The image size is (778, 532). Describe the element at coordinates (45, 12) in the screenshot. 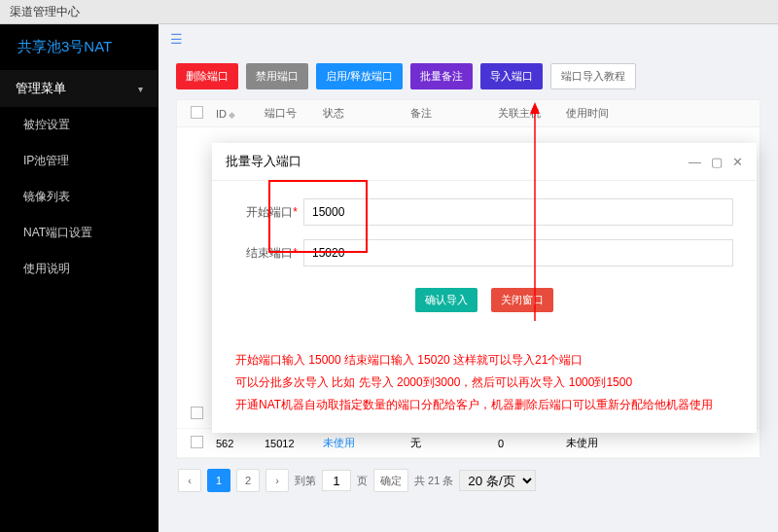

I see `app-title: 渠道管理中心` at that location.